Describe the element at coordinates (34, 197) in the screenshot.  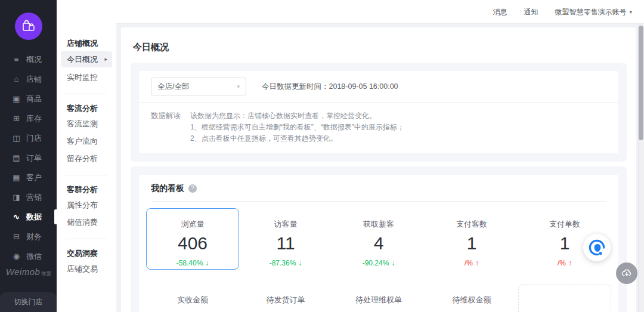
I see `nav-label: 营销` at that location.